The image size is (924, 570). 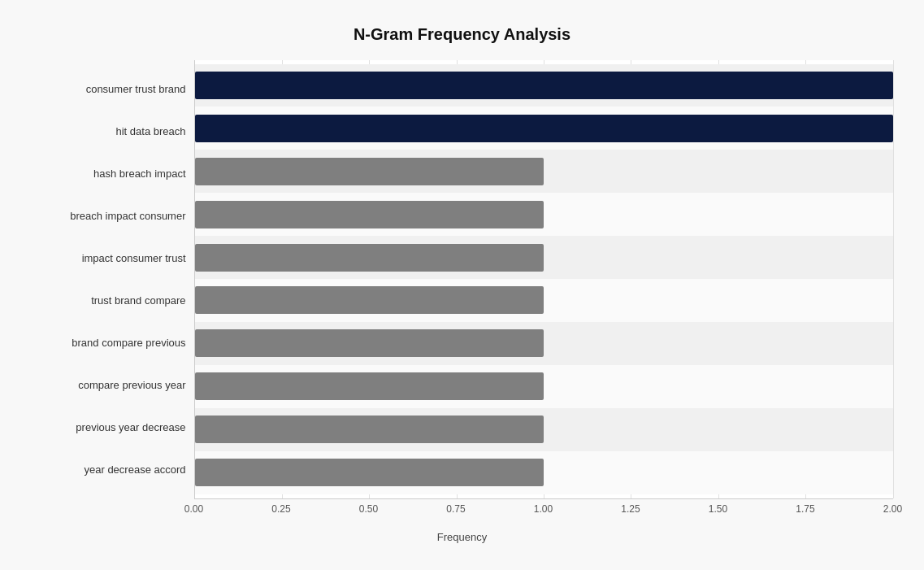 What do you see at coordinates (109, 470) in the screenshot?
I see `y-label: year decrease accord` at bounding box center [109, 470].